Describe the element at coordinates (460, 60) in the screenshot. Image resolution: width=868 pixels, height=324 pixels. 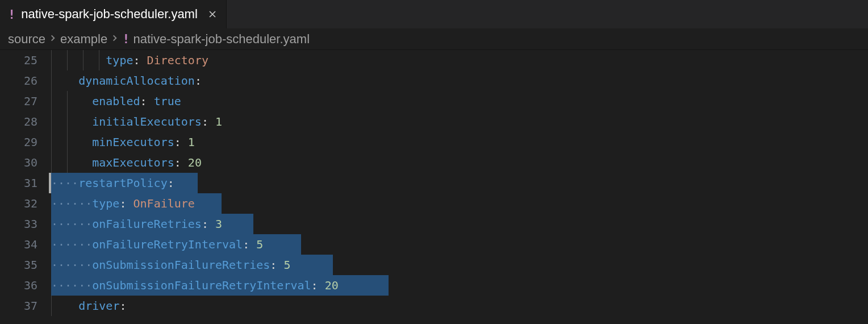
I see `code-line: type: Directory` at that location.